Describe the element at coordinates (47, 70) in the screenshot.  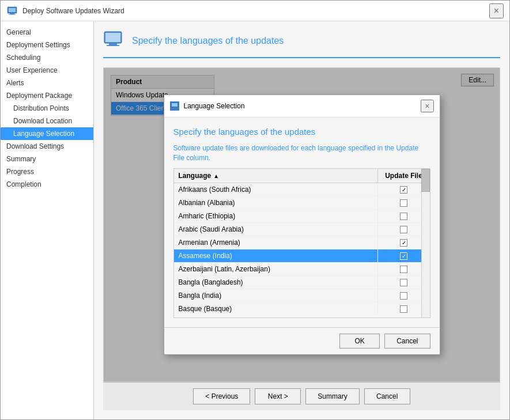
I see `sidebar-item-user-experience: User Experience` at that location.